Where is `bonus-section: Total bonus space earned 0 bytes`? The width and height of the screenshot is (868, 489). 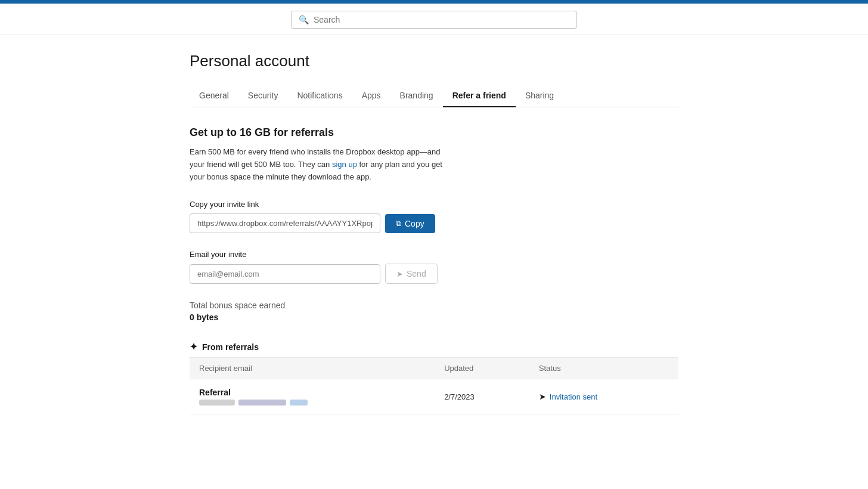
bonus-section: Total bonus space earned 0 bytes is located at coordinates (434, 311).